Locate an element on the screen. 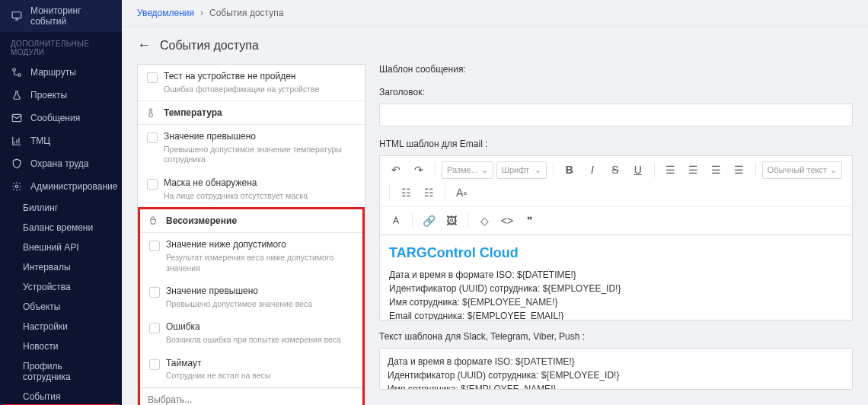  align-left-button: ☰ is located at coordinates (671, 170).